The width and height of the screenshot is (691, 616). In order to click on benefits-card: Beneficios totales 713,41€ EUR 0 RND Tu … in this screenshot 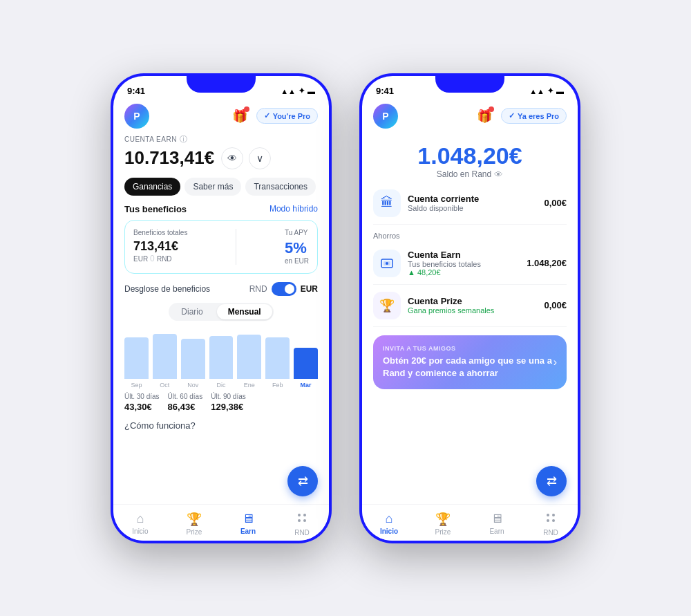, I will do `click(221, 247)`.